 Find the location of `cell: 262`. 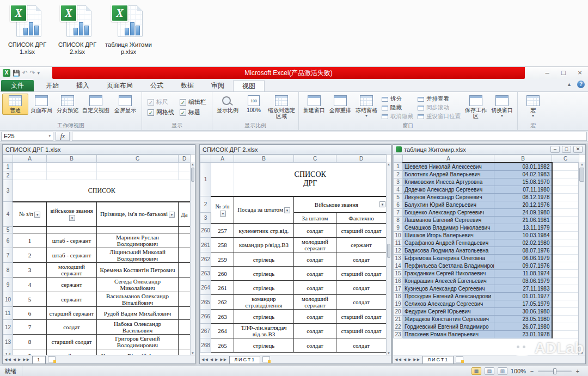

cell: 262 is located at coordinates (223, 303).